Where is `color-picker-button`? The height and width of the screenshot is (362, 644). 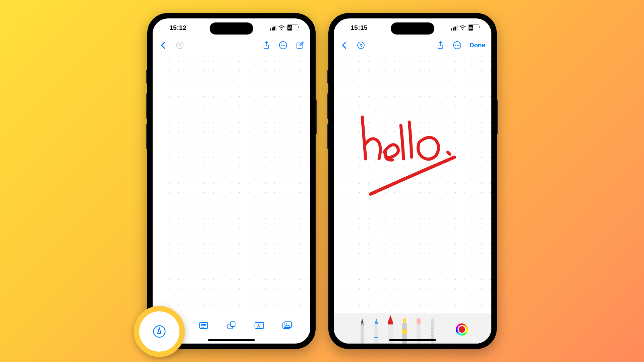
color-picker-button is located at coordinates (462, 329).